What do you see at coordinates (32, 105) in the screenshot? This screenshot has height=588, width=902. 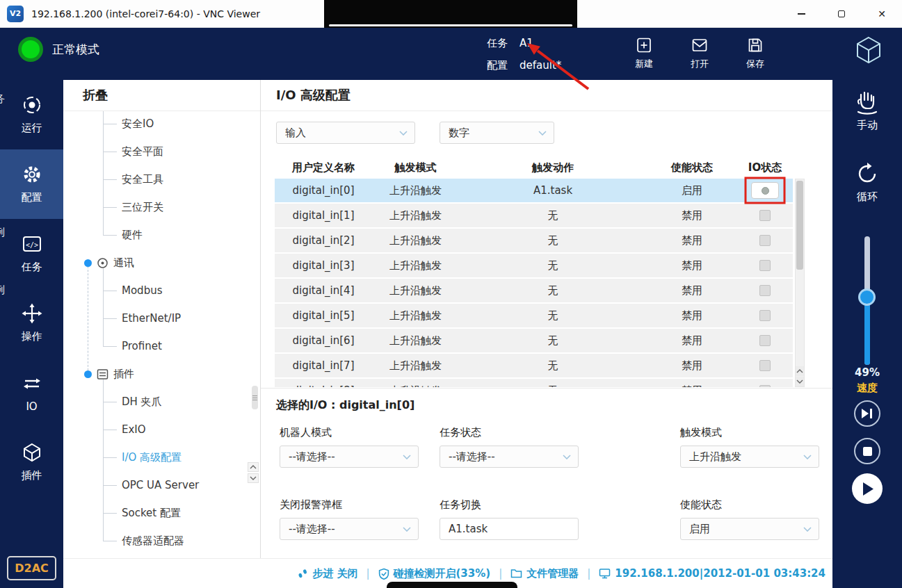 I see `run-icon` at bounding box center [32, 105].